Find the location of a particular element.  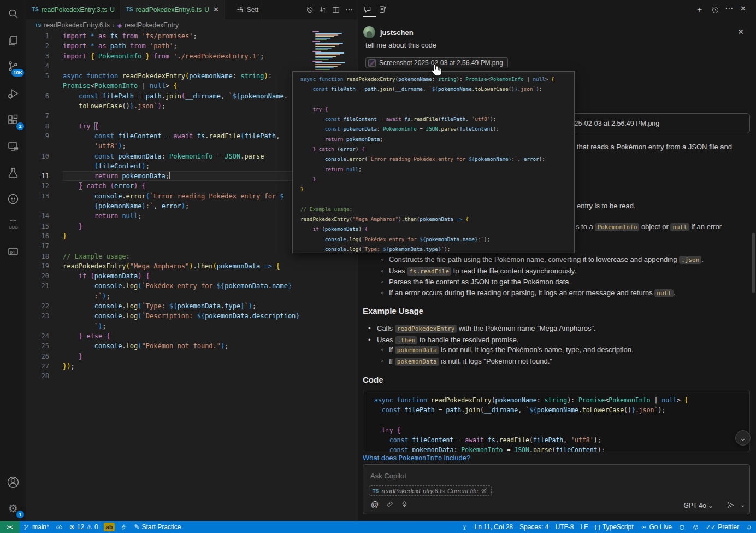

port-radio-icon is located at coordinates (464, 527).